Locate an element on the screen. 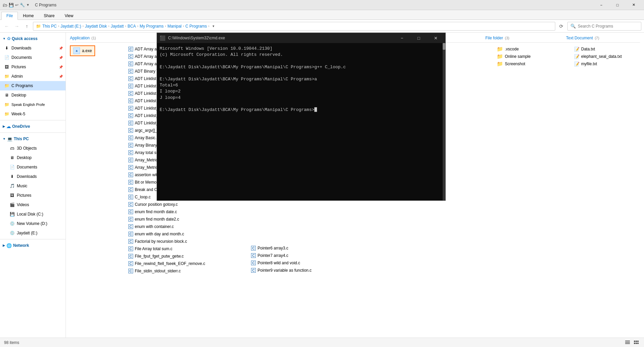 The image size is (644, 347). breadcrumb-jaydatt-disk: Jaydatt Disk is located at coordinates (96, 26).